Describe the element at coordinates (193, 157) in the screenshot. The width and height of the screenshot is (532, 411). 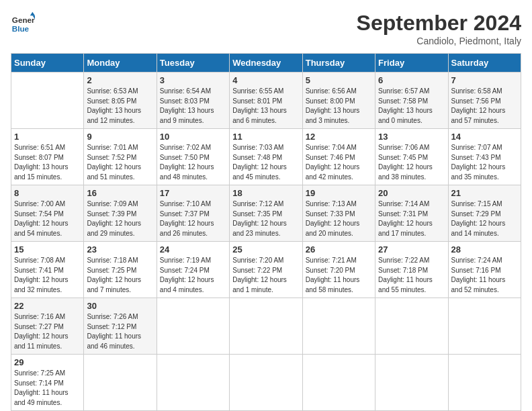
I see `calendar-day-cell: 10 Sunrise: 7:02 AM Sunset: 7:50 PM Dayl…` at that location.